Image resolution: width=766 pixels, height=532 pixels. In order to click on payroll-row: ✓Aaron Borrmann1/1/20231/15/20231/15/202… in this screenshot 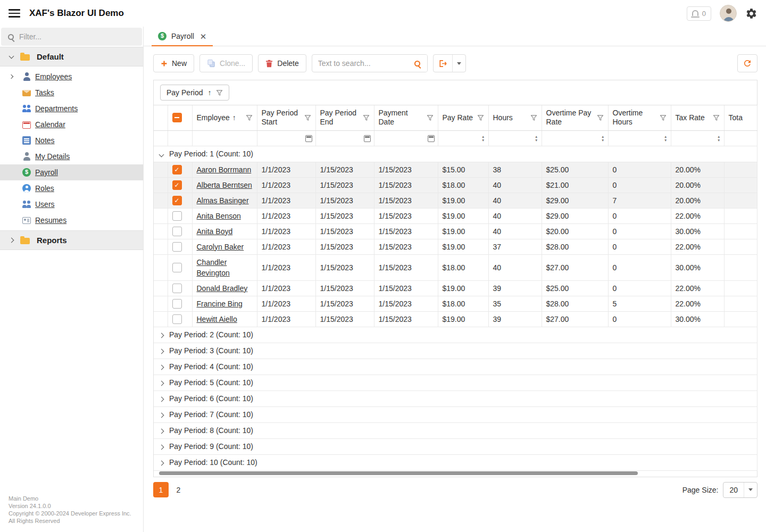, I will do `click(455, 169)`.